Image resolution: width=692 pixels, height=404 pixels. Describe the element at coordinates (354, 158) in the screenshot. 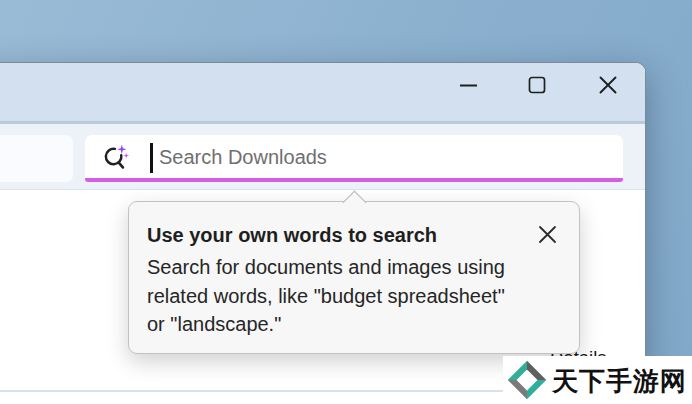

I see `search-box` at that location.